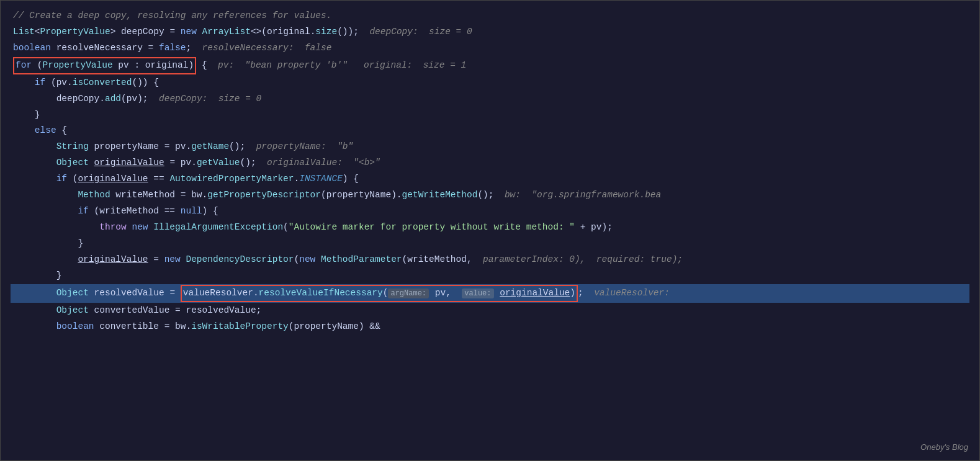  Describe the element at coordinates (490, 66) in the screenshot. I see `code-line-4: for (PropertyValue pv : original) { pv: …` at that location.